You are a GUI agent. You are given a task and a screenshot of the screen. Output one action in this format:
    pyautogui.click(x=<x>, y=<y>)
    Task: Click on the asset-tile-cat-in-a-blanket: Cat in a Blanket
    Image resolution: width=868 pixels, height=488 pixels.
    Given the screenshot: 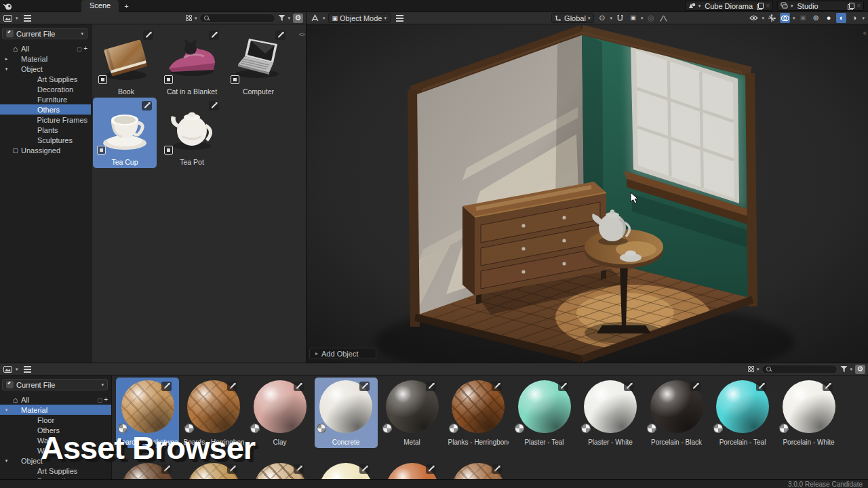 What is the action you would take?
    pyautogui.click(x=192, y=62)
    